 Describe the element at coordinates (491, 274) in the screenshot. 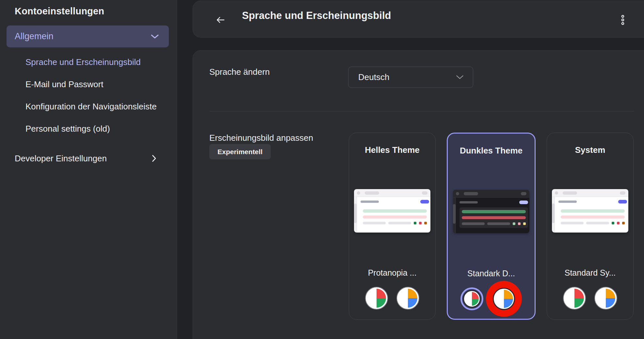

I see `theme-variant-label: Standark D...` at that location.